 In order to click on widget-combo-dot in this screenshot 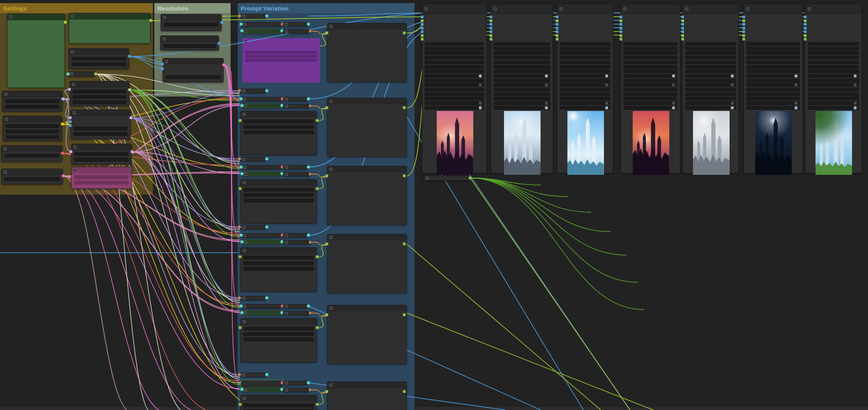, I will do `click(674, 108)`.